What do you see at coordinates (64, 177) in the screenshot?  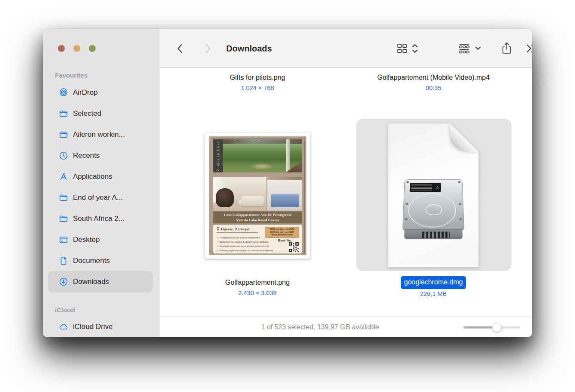 I see `app-store-icon` at bounding box center [64, 177].